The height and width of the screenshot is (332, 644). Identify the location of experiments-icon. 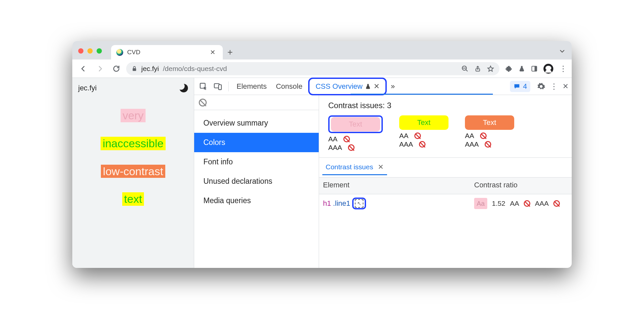
(522, 69).